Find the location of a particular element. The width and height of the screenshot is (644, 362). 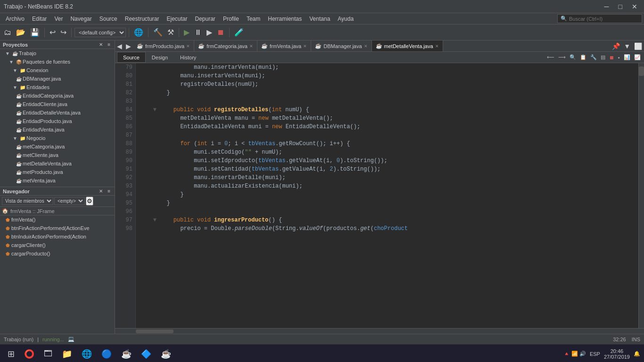

src-btn-2: ⟶ is located at coordinates (562, 58).